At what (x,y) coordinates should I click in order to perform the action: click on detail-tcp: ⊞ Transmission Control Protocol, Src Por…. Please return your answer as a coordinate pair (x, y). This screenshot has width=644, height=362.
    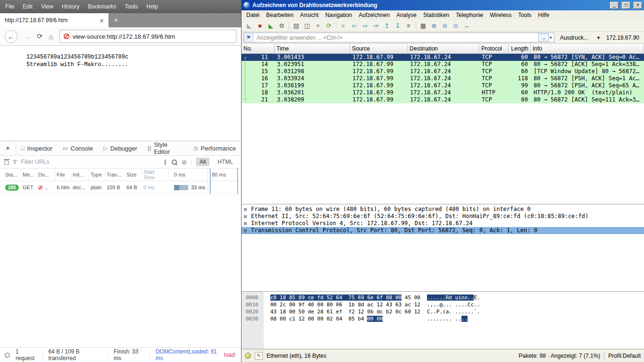
    Looking at the image, I should click on (443, 230).